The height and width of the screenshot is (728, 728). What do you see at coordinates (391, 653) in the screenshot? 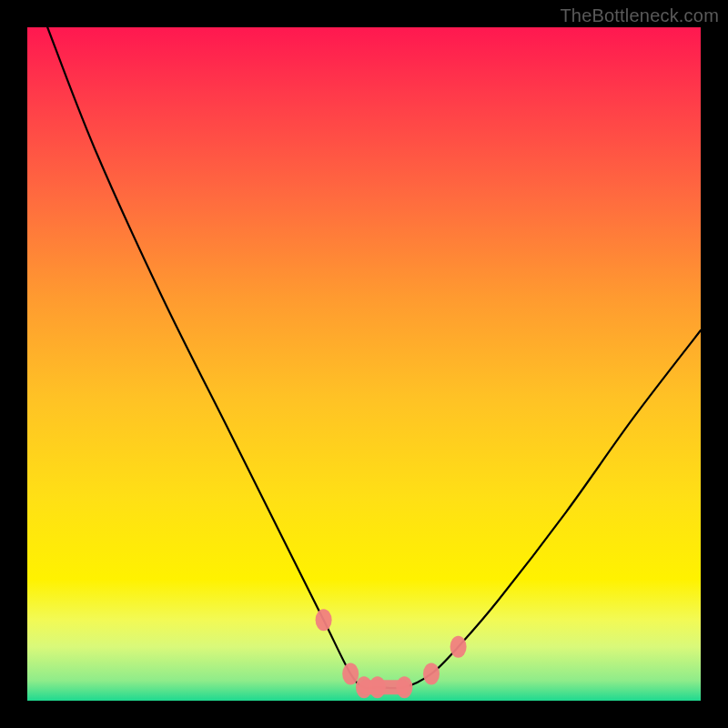
I see `marker-group` at bounding box center [391, 653].